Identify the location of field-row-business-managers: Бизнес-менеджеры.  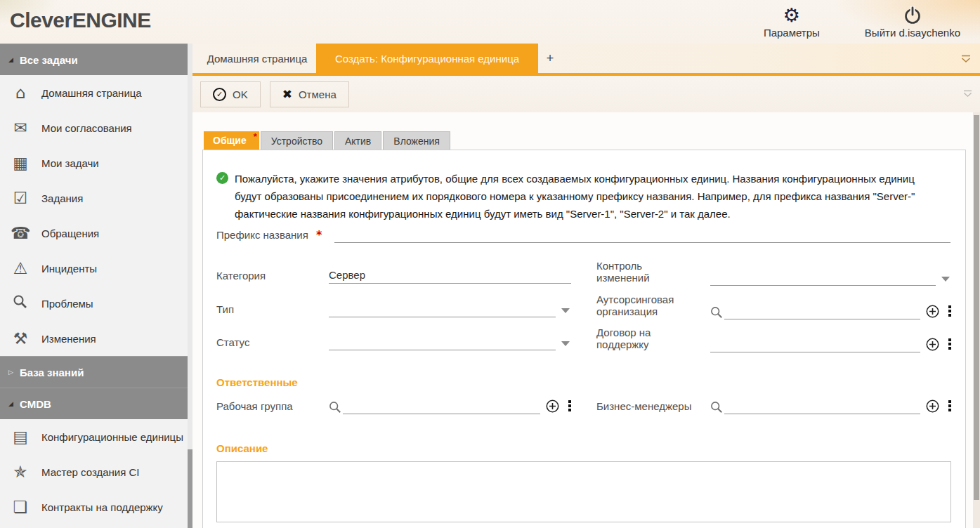
(774, 400).